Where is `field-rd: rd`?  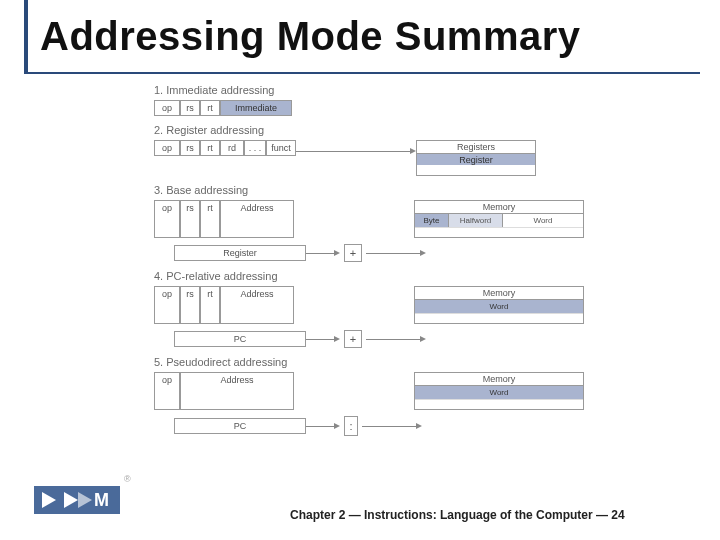
field-rd: rd is located at coordinates (232, 148).